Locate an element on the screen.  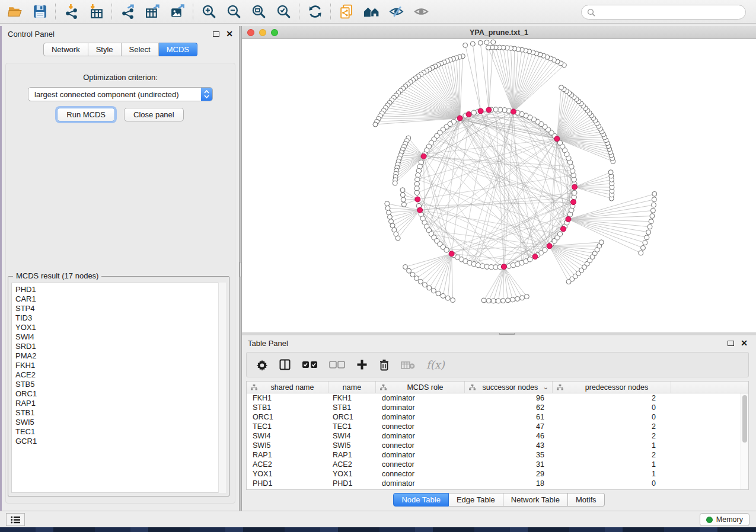
tab-style: Style is located at coordinates (105, 50).